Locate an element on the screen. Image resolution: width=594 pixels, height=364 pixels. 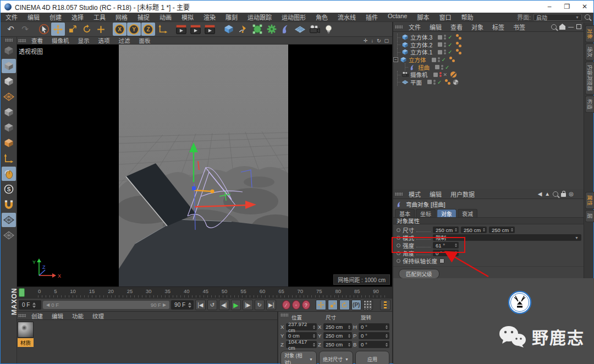
render-settings-icon is located at coordinates (210, 29).